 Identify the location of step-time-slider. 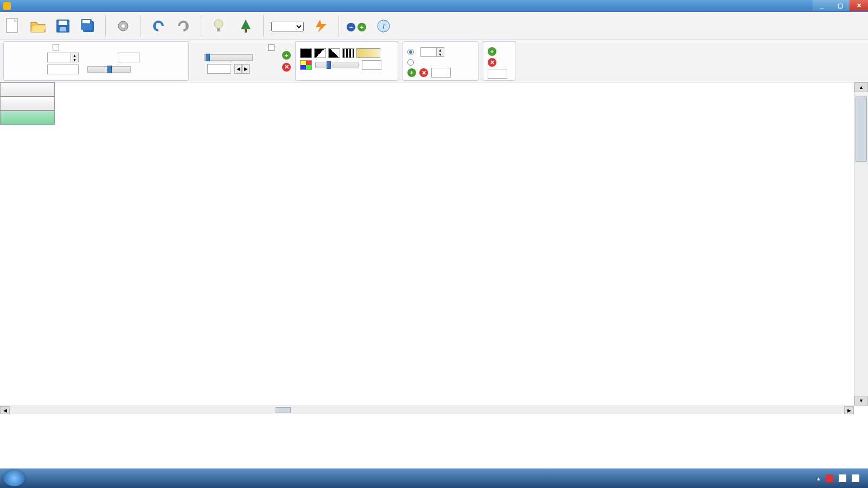
(228, 57).